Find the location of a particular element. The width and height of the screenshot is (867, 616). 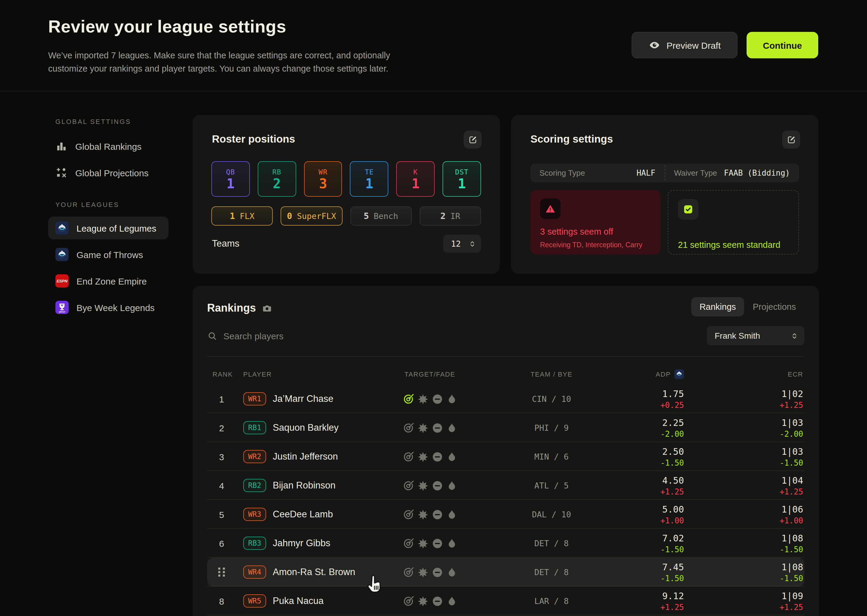

ecr-cell: 1|02 +1.25 is located at coordinates (744, 399).